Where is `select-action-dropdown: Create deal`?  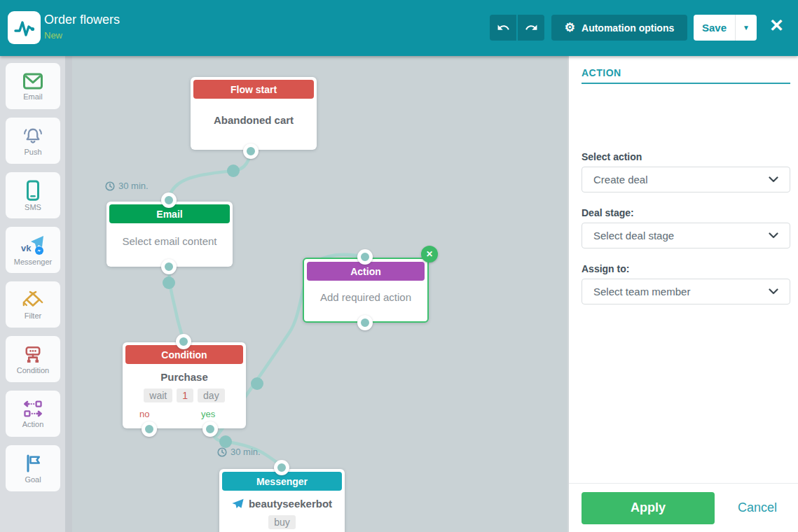
select-action-dropdown: Create deal is located at coordinates (686, 179).